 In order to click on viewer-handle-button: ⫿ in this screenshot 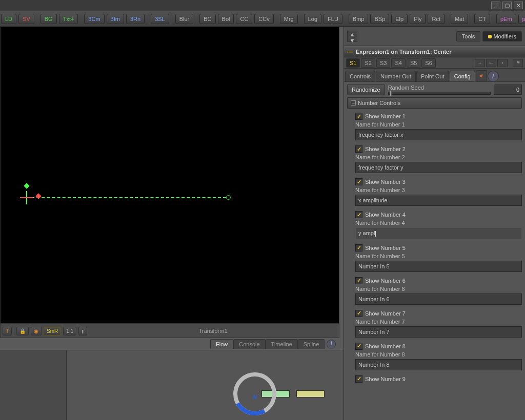, I will do `click(83, 331)`.